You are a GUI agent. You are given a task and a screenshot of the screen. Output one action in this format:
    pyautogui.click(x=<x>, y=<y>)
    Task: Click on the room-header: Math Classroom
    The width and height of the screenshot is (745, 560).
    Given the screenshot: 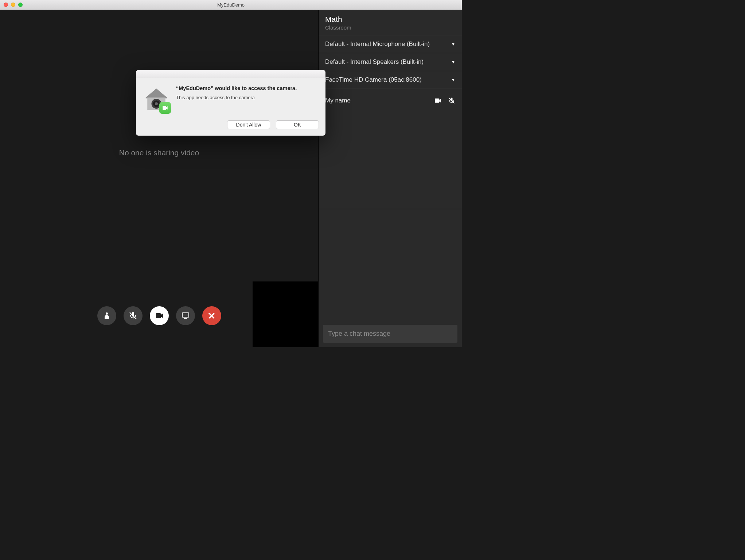 What is the action you would take?
    pyautogui.click(x=390, y=23)
    